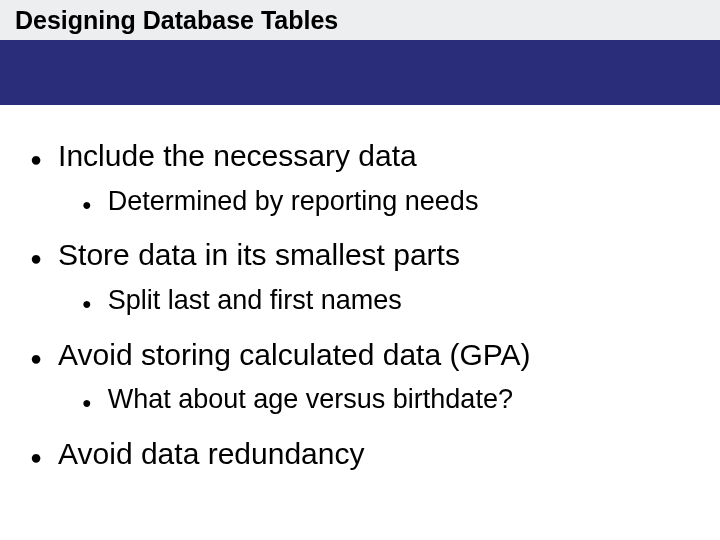 This screenshot has height=540, width=720. I want to click on list-item: ● Store data in its smallest parts, so click(360, 255).